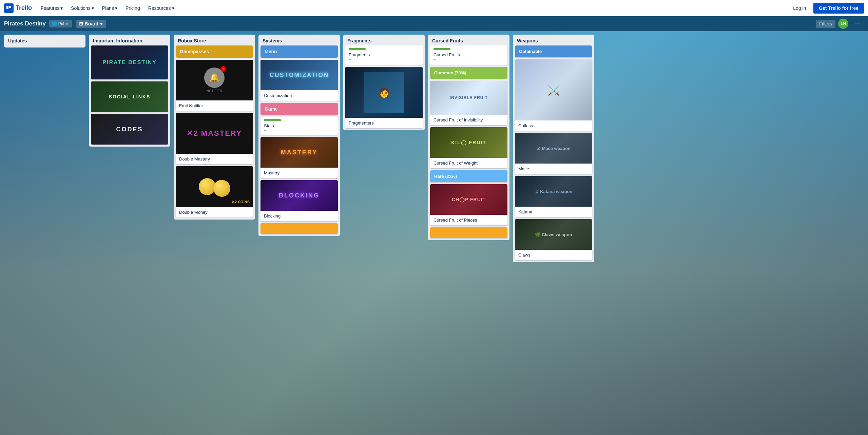 The width and height of the screenshot is (868, 435). I want to click on card-game: Game, so click(299, 109).